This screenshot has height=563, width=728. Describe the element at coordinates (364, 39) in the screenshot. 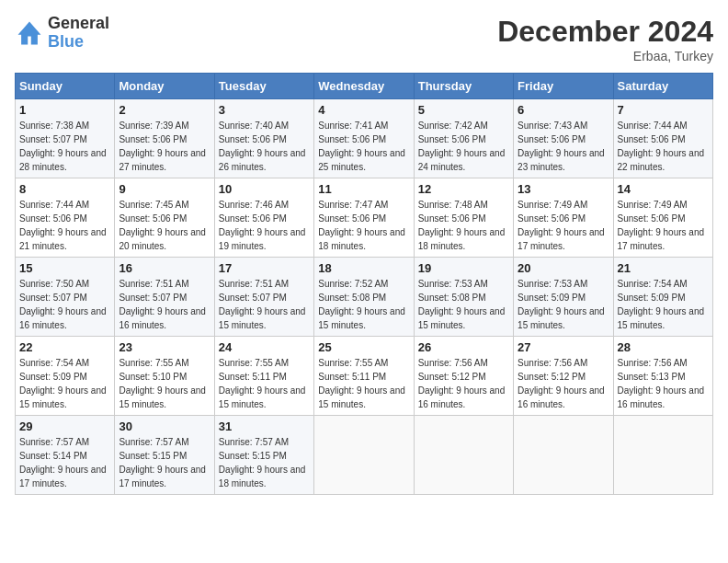

I see `page-header: General Blue December 2024 Erbaa, Turkey` at that location.